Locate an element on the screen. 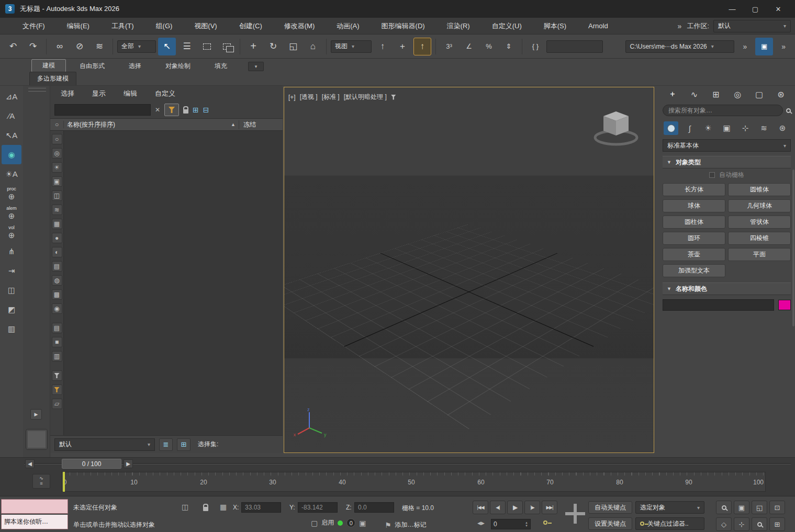 The height and width of the screenshot is (532, 795). left-tool-alembic-icon: alem⊕ is located at coordinates (12, 212).